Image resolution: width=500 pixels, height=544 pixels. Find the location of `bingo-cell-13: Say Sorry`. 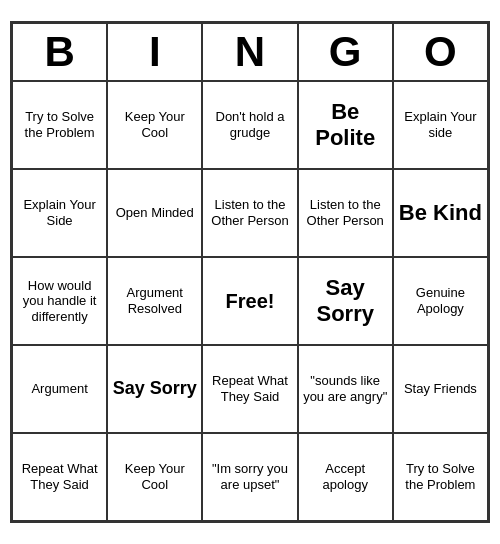

bingo-cell-13: Say Sorry is located at coordinates (346, 301).